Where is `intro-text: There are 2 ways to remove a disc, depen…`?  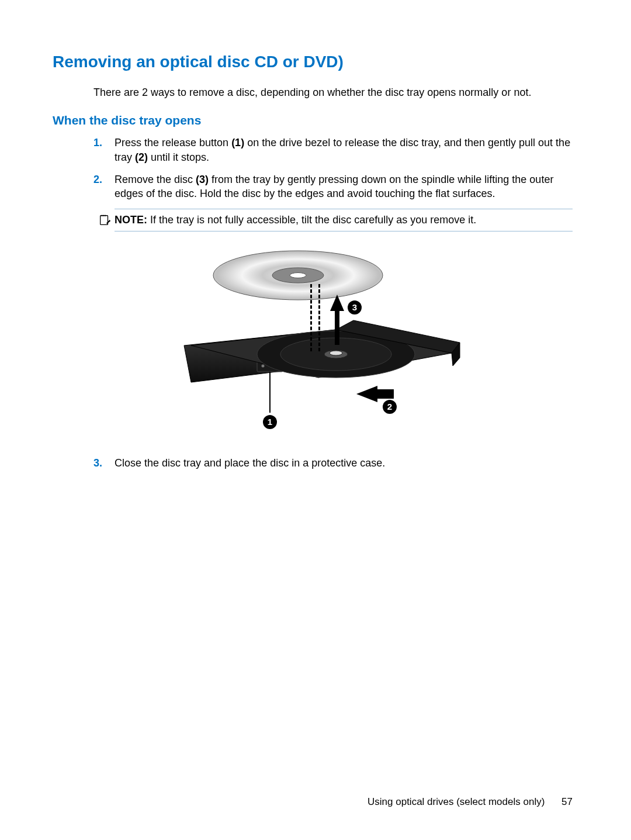 intro-text: There are 2 ways to remove a disc, depen… is located at coordinates (313, 92).